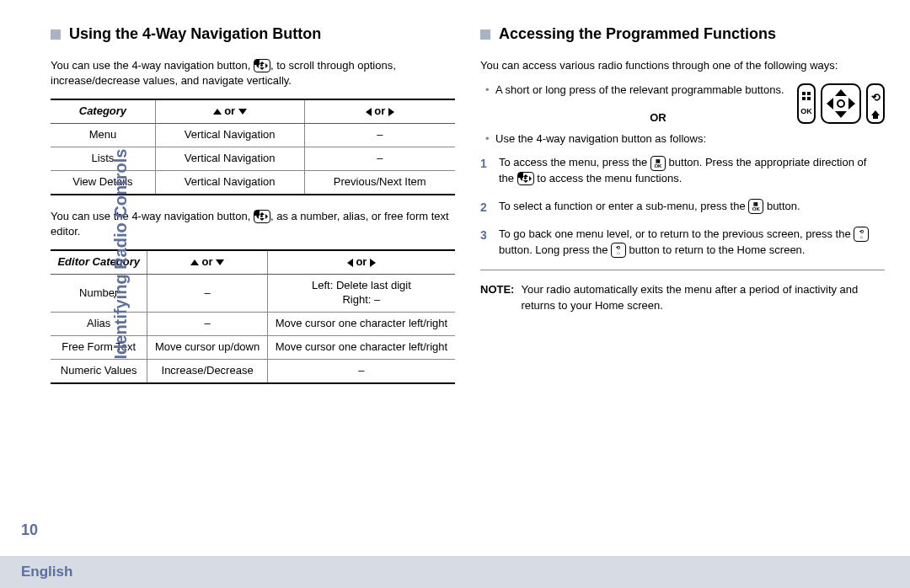  What do you see at coordinates (361, 262) in the screenshot?
I see `t2-h3: or` at bounding box center [361, 262].